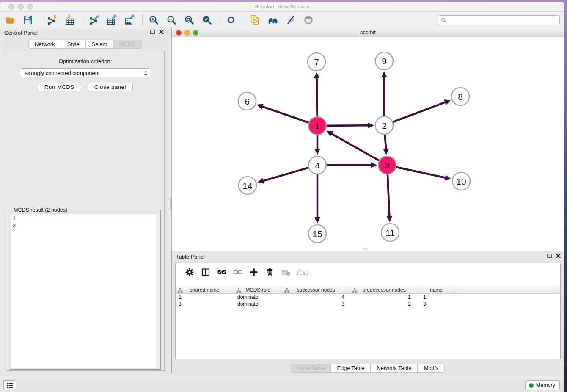 The height and width of the screenshot is (392, 567). Describe the element at coordinates (316, 297) in the screenshot. I see `table-cell: 4` at that location.